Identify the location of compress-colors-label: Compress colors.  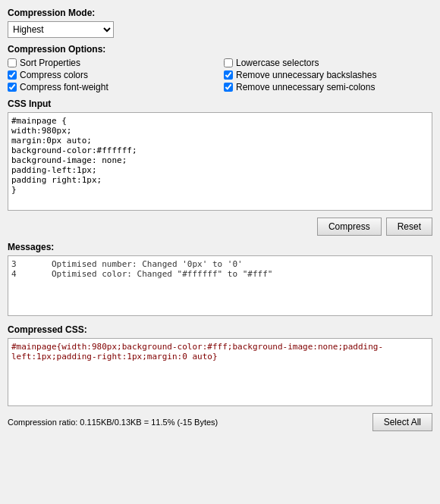
(54, 75).